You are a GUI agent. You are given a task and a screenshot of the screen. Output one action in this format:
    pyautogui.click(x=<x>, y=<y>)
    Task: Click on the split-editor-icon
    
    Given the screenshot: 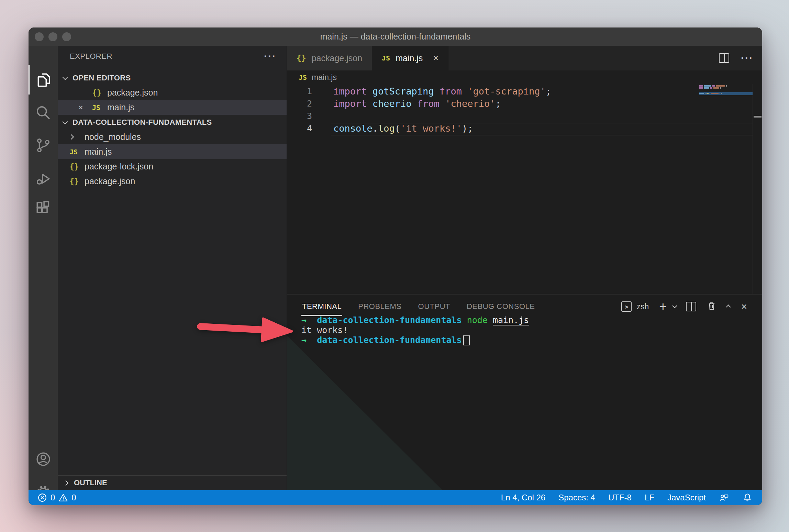 What is the action you would take?
    pyautogui.click(x=724, y=58)
    